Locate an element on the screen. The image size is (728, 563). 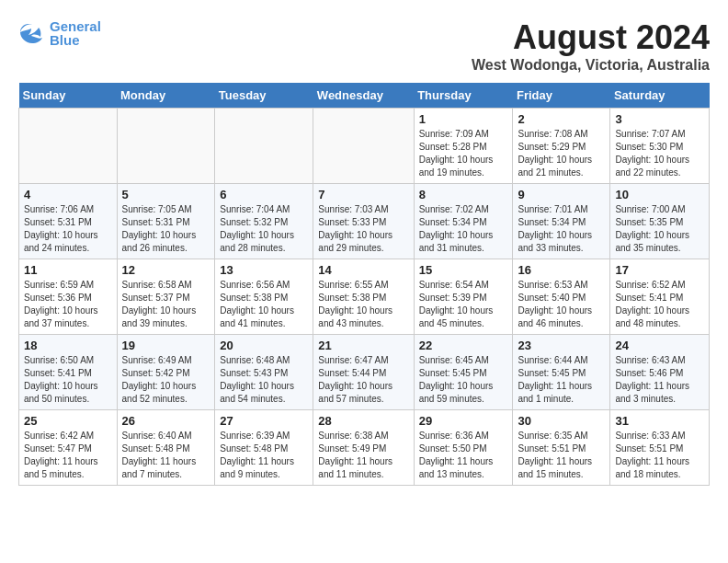
calendar-header: Sunday Monday Tuesday Wednesday Thursday… is located at coordinates (364, 96).